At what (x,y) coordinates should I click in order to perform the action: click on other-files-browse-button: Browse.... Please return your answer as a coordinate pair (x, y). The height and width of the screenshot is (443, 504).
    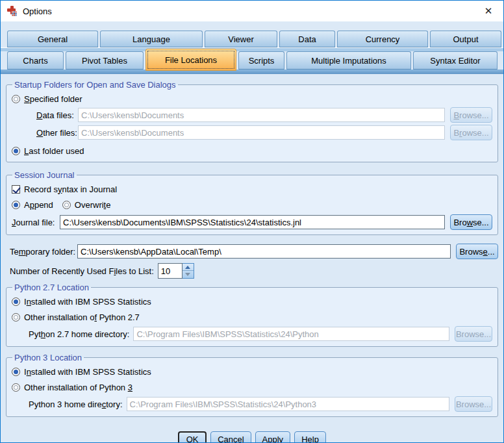
    Looking at the image, I should click on (472, 133).